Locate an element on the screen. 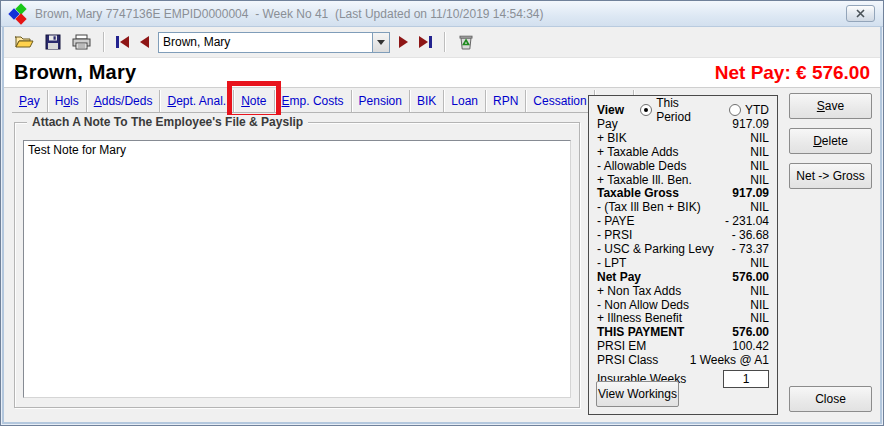  first-record-icon is located at coordinates (118, 42).